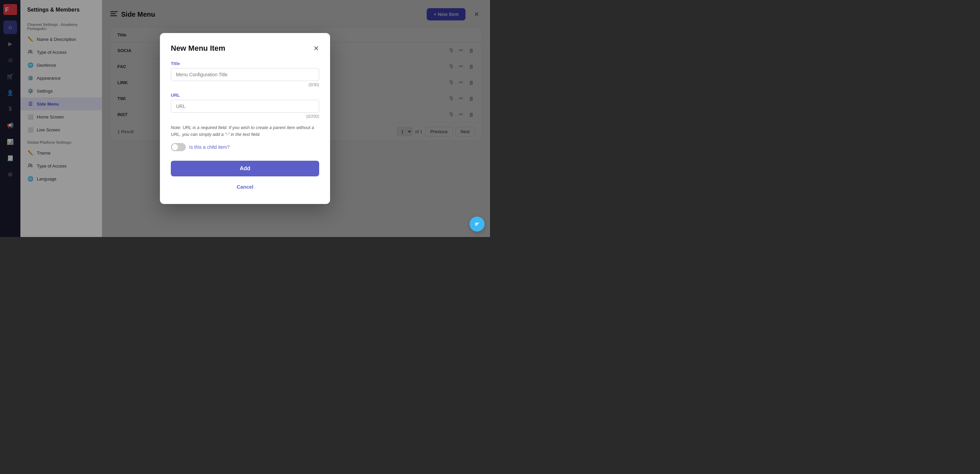  Describe the element at coordinates (198, 48) in the screenshot. I see `modal-title: New Menu Item` at that location.